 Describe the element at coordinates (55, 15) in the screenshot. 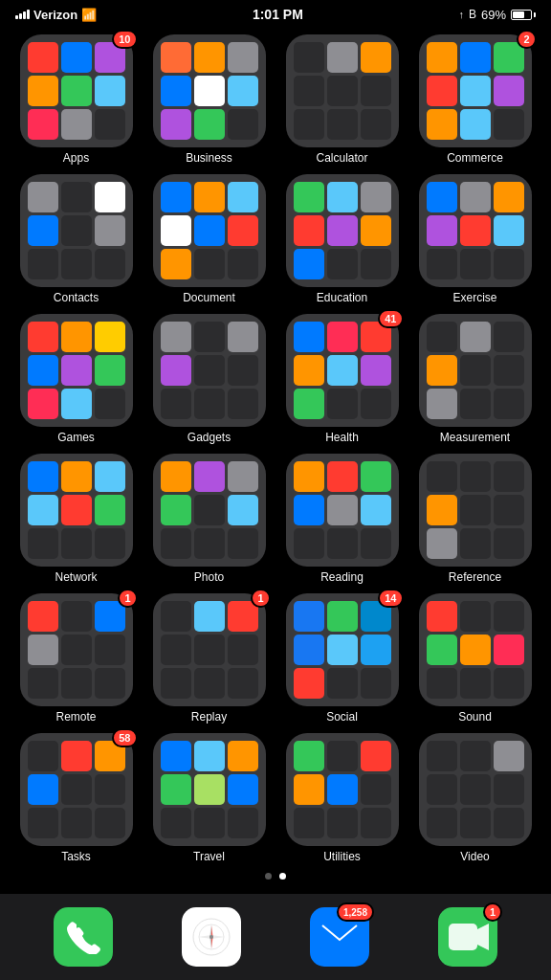

I see `status-left: Verizon 📶` at that location.